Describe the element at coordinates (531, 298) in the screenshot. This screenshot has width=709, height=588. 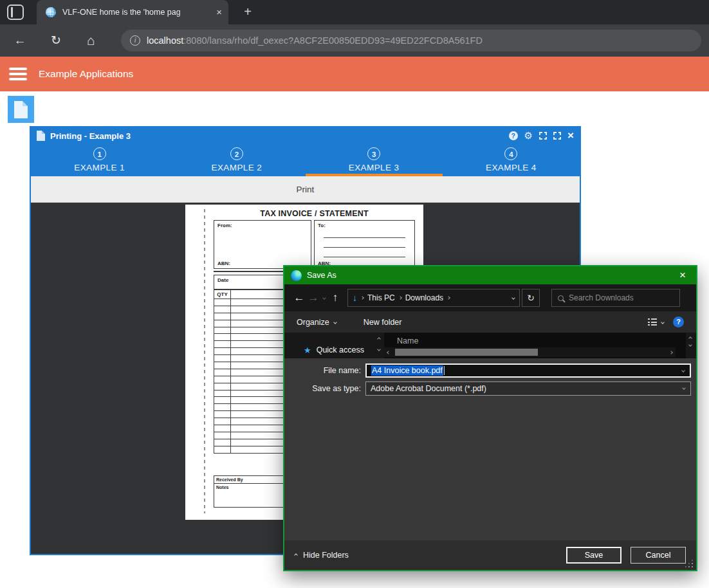
I see `folder-refresh-icon: ↻` at that location.